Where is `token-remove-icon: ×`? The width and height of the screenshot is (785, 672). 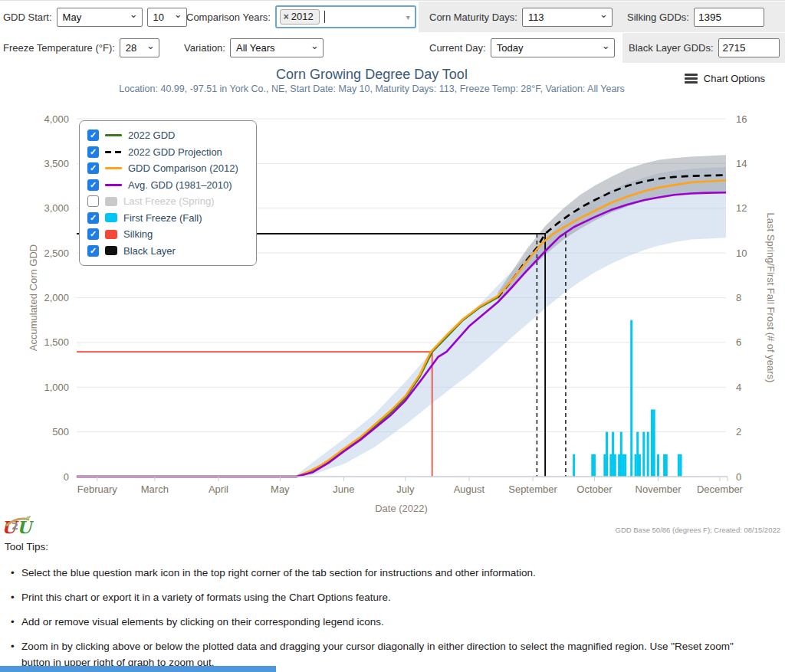 token-remove-icon: × is located at coordinates (287, 17).